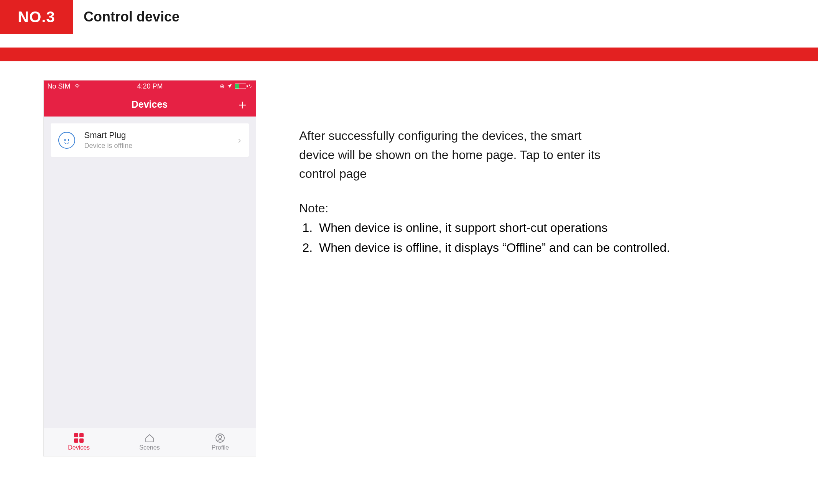 The image size is (818, 504). I want to click on tab-label-devices: Devices, so click(79, 448).